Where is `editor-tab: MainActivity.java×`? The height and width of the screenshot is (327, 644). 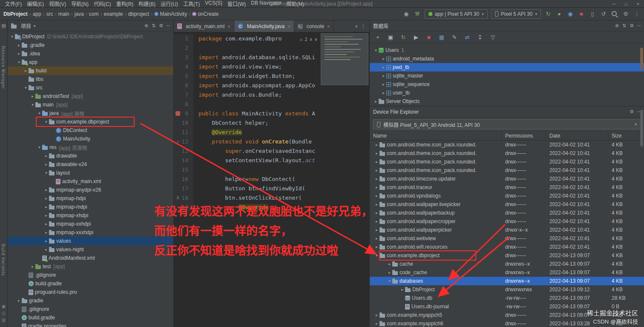 editor-tab: MainActivity.java× is located at coordinates (264, 26).